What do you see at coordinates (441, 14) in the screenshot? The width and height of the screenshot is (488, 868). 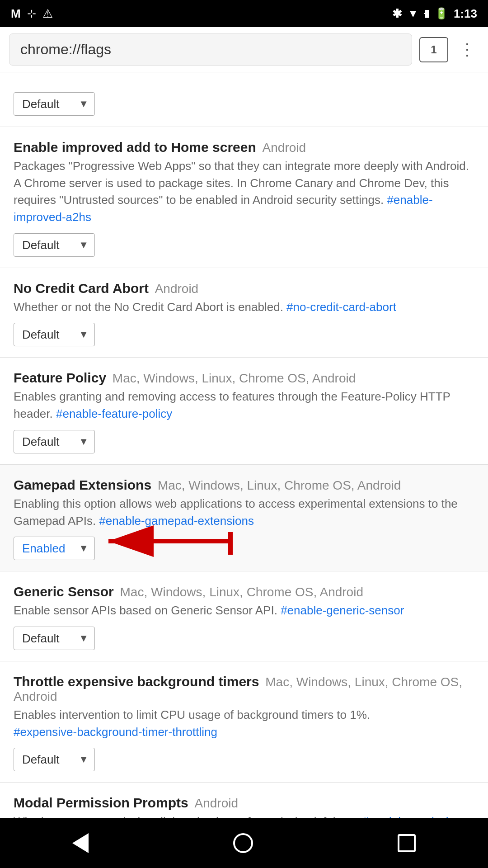 I see `battery-icon: 🔋` at bounding box center [441, 14].